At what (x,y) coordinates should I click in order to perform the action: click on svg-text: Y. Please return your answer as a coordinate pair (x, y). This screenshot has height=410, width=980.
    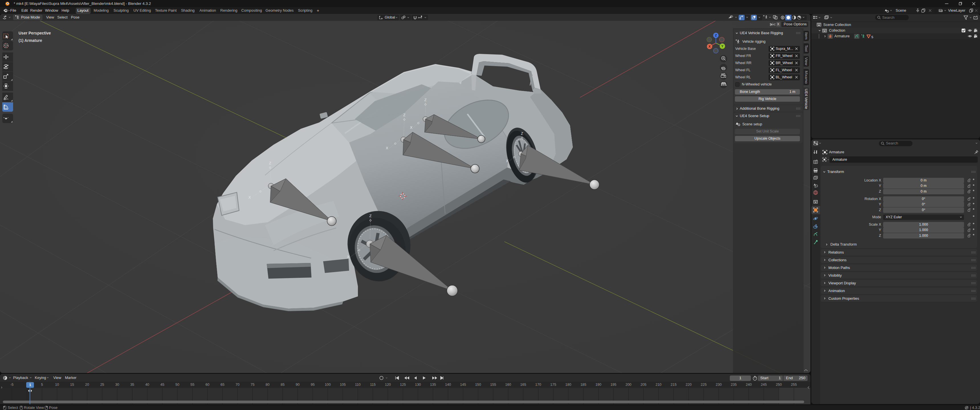
    Looking at the image, I should click on (722, 46).